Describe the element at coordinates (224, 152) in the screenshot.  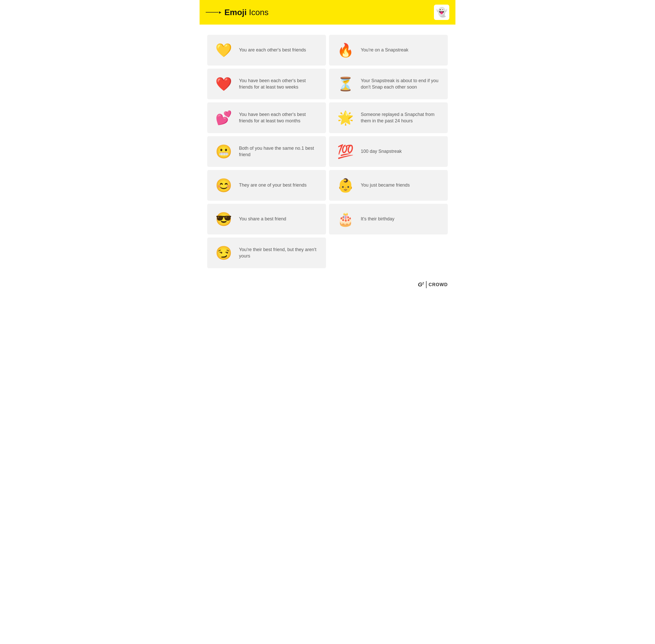
I see `emoji-icon: 😬` at that location.